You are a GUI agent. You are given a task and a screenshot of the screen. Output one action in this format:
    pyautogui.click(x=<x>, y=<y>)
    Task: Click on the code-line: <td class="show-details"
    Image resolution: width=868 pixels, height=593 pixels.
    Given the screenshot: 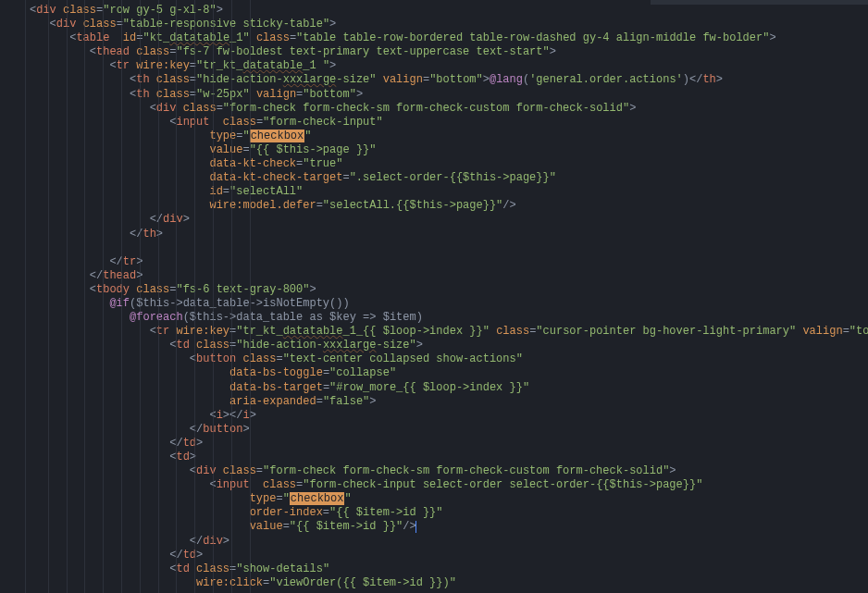 What is the action you would take?
    pyautogui.click(x=447, y=570)
    